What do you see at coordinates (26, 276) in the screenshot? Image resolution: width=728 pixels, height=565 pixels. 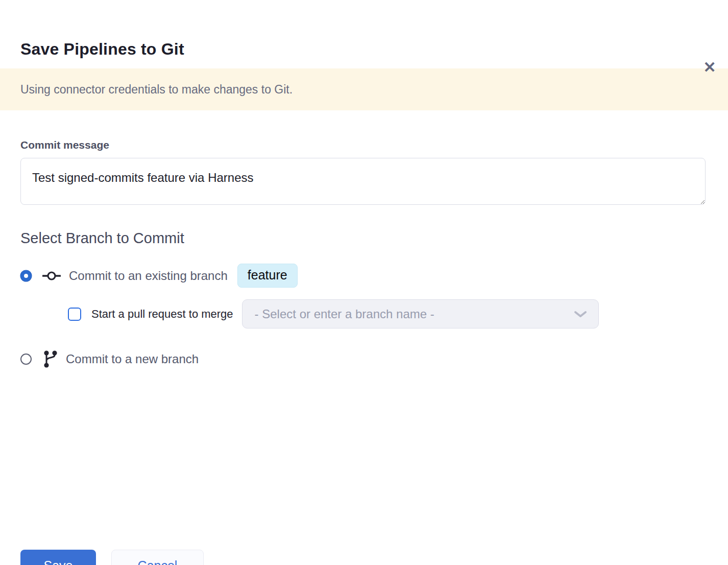 I see `existing-branch-radio` at bounding box center [26, 276].